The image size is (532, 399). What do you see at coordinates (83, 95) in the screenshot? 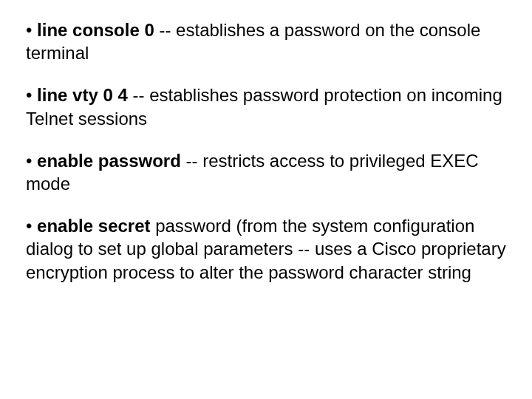
I see `command-bold: line vty 0 4` at bounding box center [83, 95].